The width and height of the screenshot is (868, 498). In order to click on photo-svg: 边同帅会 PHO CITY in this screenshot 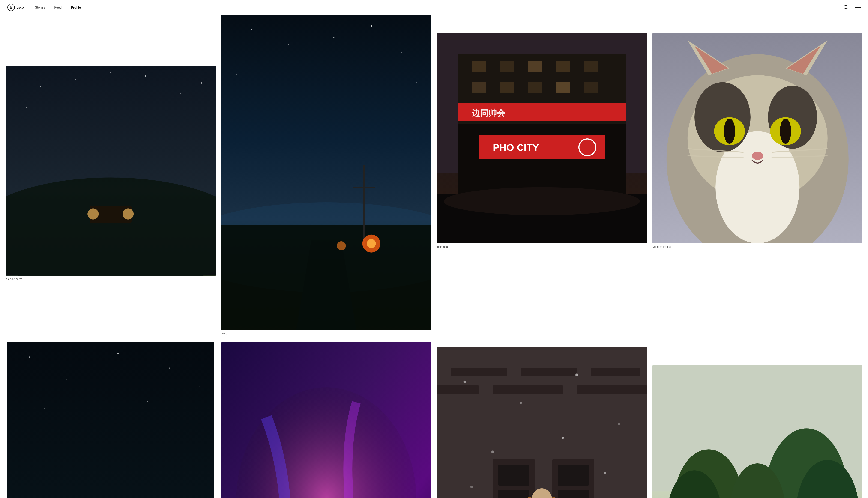, I will do `click(542, 138)`.